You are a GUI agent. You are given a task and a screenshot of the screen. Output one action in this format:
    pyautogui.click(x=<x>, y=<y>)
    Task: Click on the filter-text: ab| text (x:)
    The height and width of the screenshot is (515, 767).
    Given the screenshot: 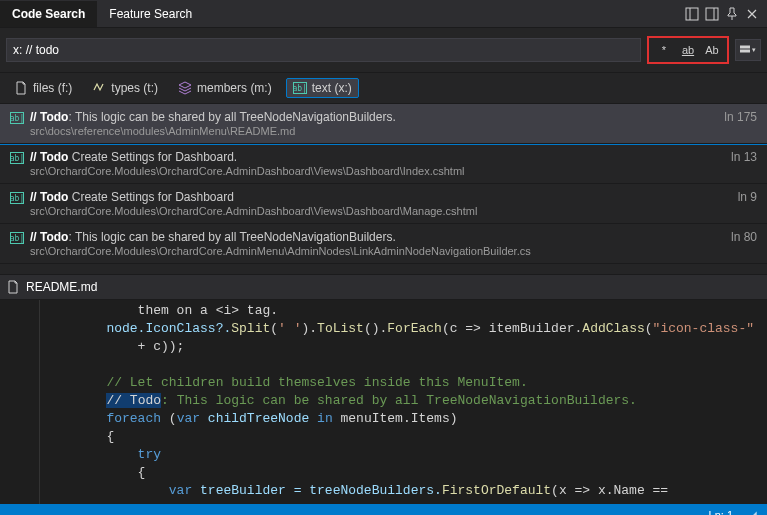 What is the action you would take?
    pyautogui.click(x=322, y=88)
    